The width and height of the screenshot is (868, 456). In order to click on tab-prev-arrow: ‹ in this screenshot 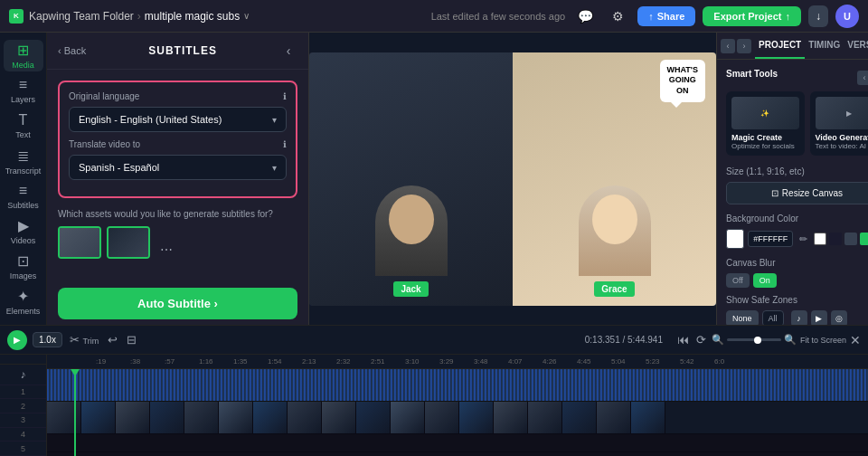, I will do `click(728, 46)`.